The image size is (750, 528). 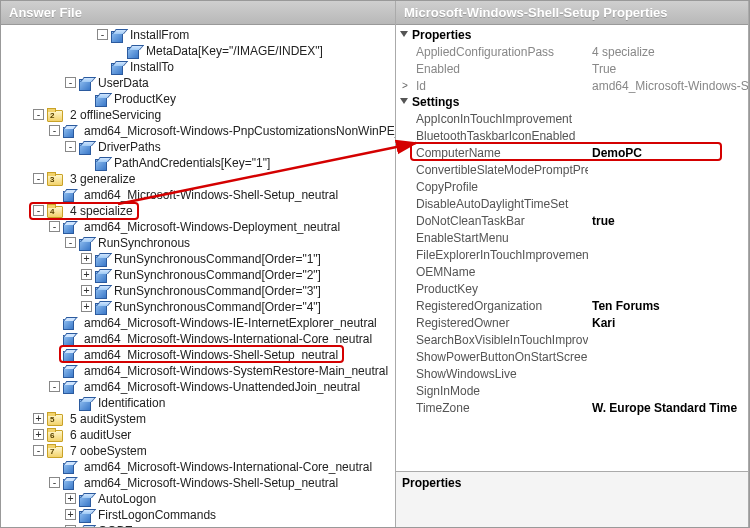 What do you see at coordinates (198, 67) in the screenshot?
I see `tree-node: InstallTo` at bounding box center [198, 67].